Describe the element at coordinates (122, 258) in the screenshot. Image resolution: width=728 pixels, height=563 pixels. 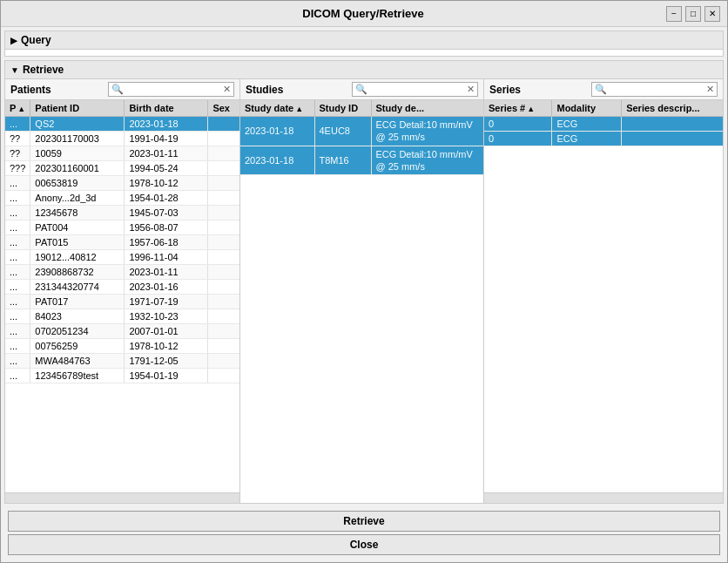
I see `table-row: ... 19012...40812 1996-11-04` at that location.